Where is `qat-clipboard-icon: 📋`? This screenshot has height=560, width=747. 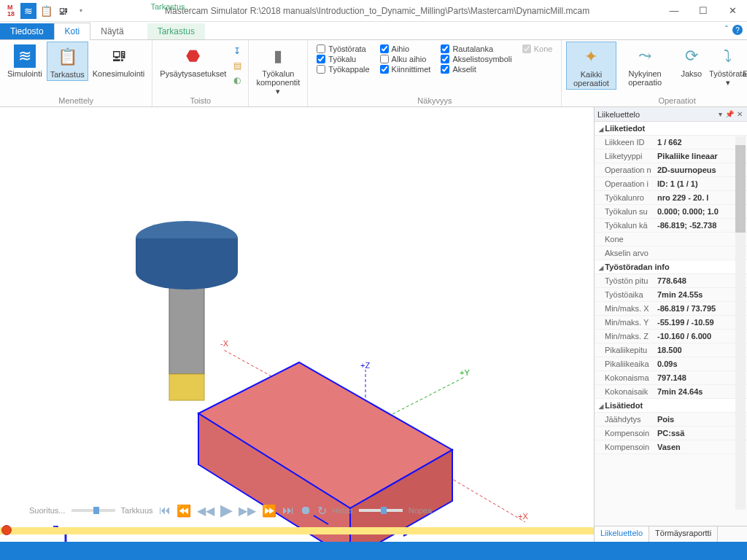 qat-clipboard-icon: 📋 is located at coordinates (46, 11).